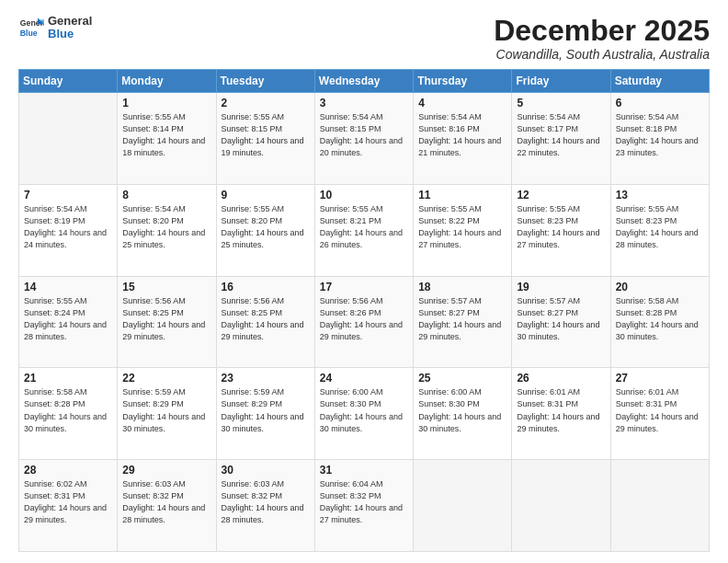  I want to click on day-number: 2, so click(266, 103).